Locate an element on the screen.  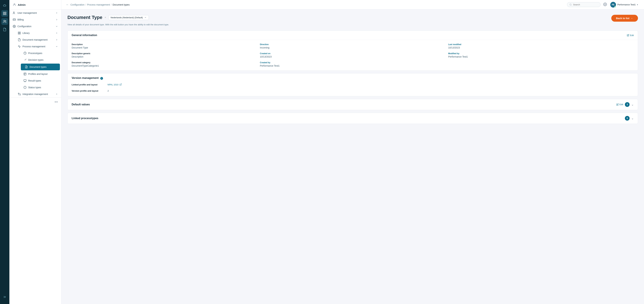
sidebar-item-processtypes: Processtypes is located at coordinates (40, 53).